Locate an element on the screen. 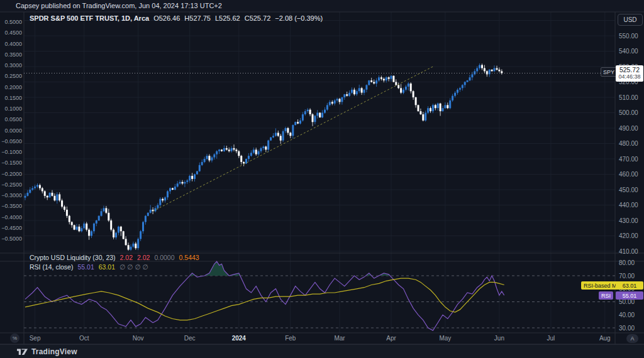 The width and height of the screenshot is (644, 358). svg-text: Feb is located at coordinates (291, 338).